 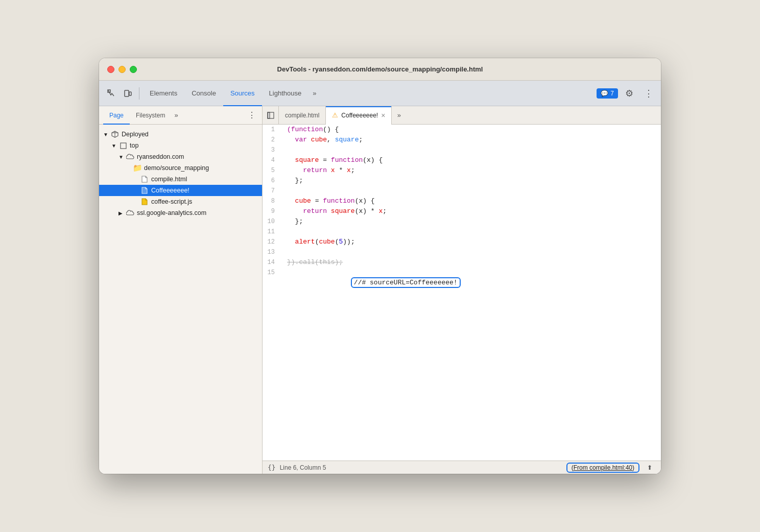 What do you see at coordinates (204, 93) in the screenshot?
I see `tab-console: Console` at bounding box center [204, 93].